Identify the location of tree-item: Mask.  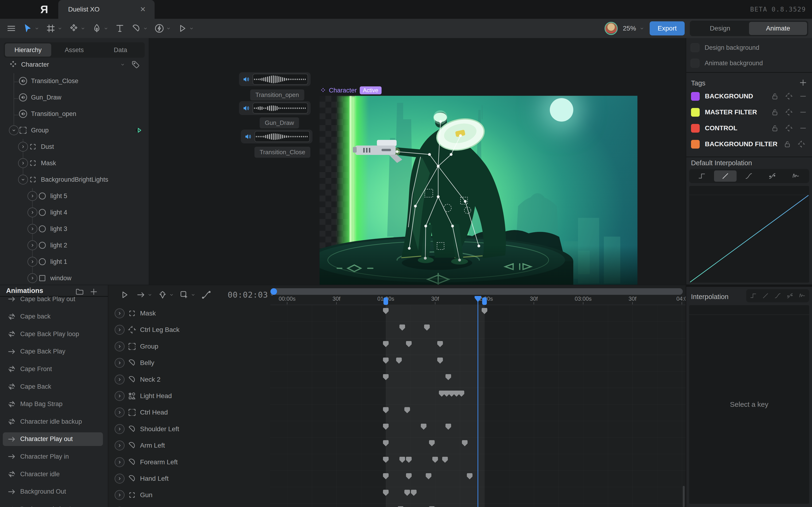
(74, 163).